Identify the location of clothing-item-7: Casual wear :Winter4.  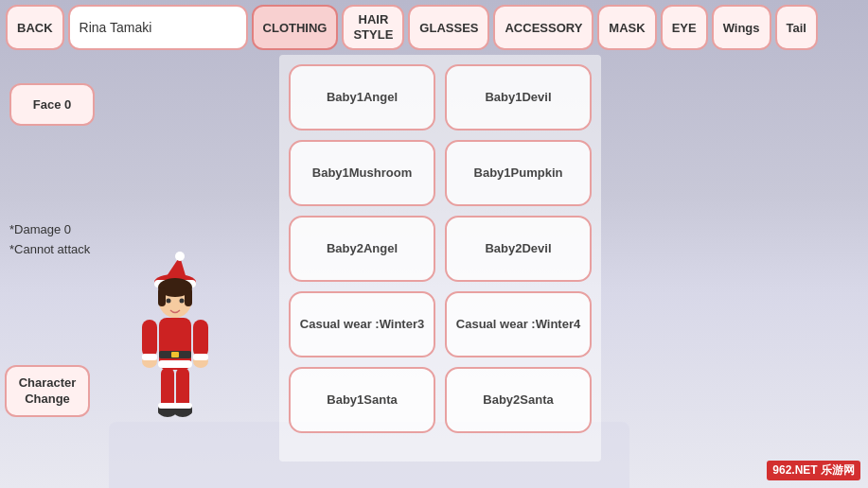
(519, 324).